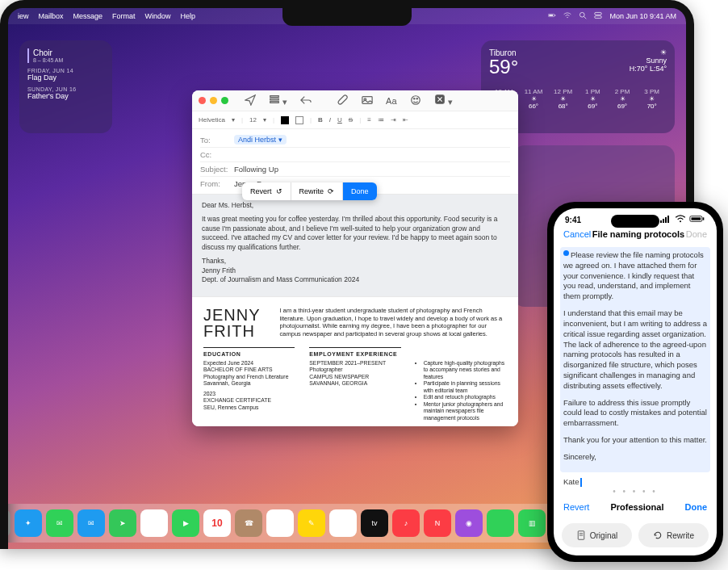 This screenshot has width=728, height=570. I want to click on selection-handle-start, so click(567, 254).